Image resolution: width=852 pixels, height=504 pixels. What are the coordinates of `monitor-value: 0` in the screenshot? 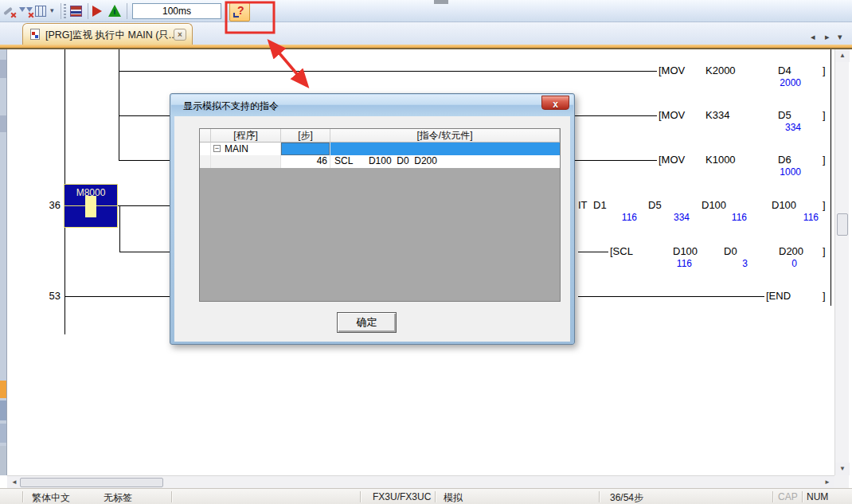 It's located at (780, 264).